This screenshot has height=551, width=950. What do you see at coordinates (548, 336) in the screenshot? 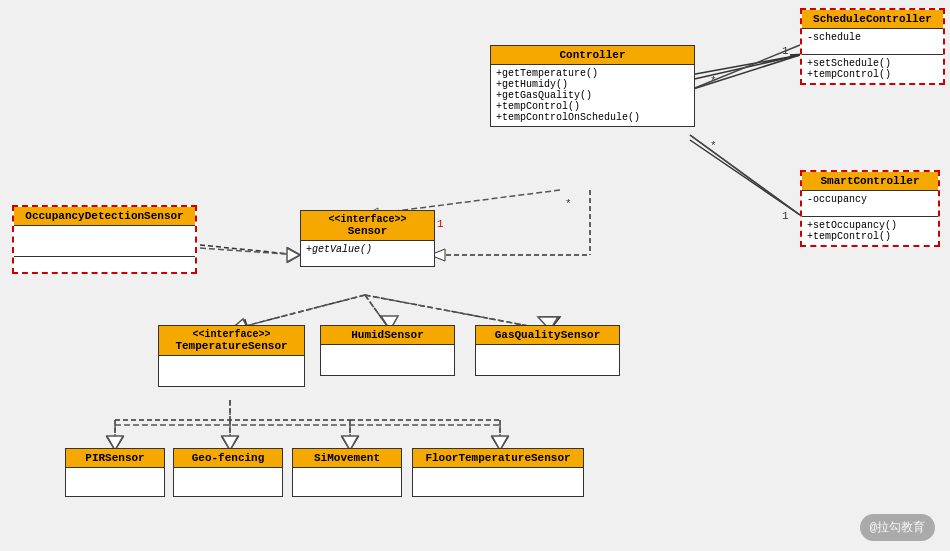
I see `gas-quality-sensor-header: GasQualitySensor` at bounding box center [548, 336].